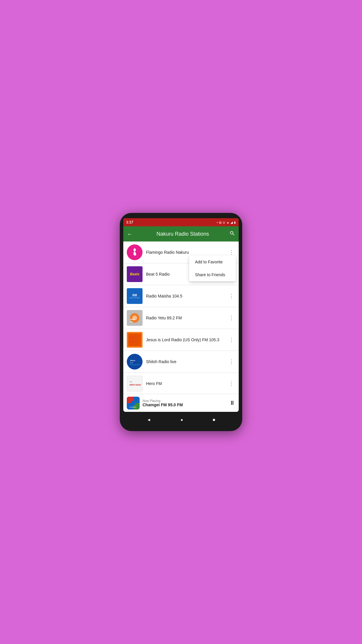 The image size is (362, 644). What do you see at coordinates (181, 383) in the screenshot?
I see `list-item: 95.0 HERO RADIO Hero FM ⋮` at bounding box center [181, 383].